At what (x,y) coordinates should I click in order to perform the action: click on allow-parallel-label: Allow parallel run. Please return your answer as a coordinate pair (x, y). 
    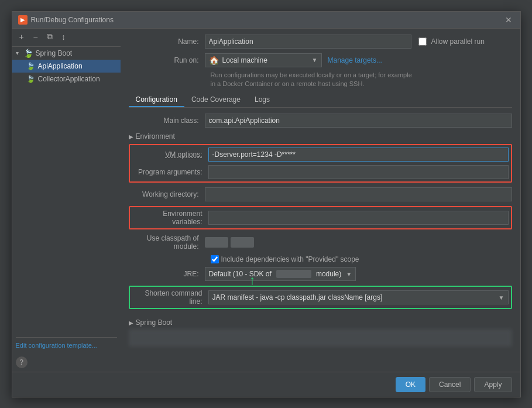
    Looking at the image, I should click on (458, 42).